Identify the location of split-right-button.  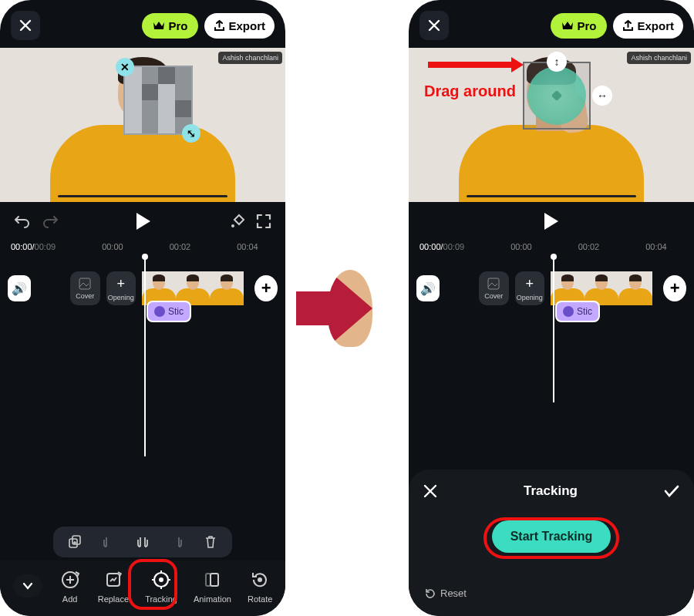
(177, 542).